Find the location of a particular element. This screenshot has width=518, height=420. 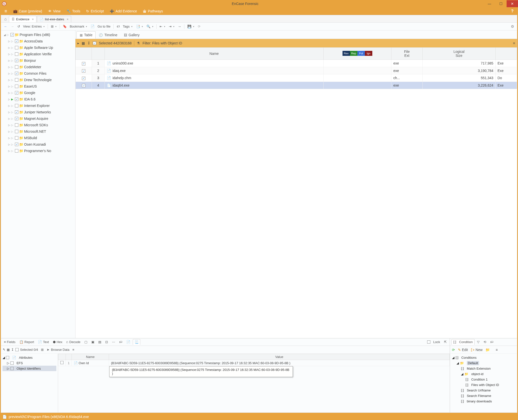

hamburger-menu: ≡ is located at coordinates (6, 11).